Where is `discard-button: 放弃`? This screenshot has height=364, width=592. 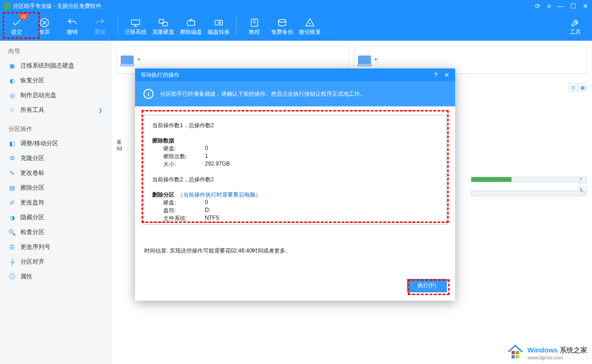 discard-button: 放弃 is located at coordinates (44, 26).